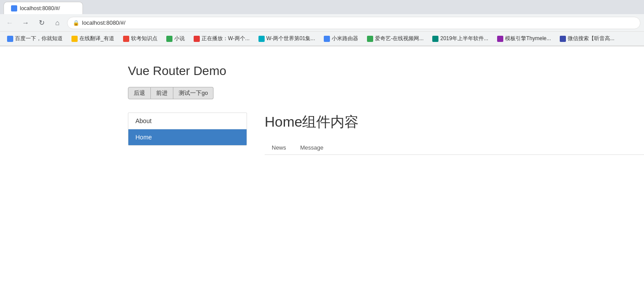  What do you see at coordinates (464, 39) in the screenshot?
I see `bookmark-label: 2019年上半年软件...` at bounding box center [464, 39].